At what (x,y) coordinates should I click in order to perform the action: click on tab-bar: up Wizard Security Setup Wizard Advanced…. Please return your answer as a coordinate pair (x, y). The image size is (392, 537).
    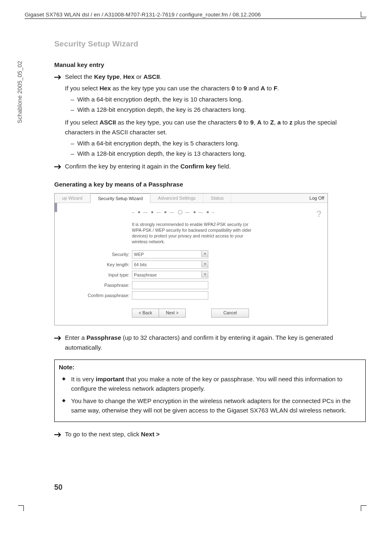
    Looking at the image, I should click on (191, 198).